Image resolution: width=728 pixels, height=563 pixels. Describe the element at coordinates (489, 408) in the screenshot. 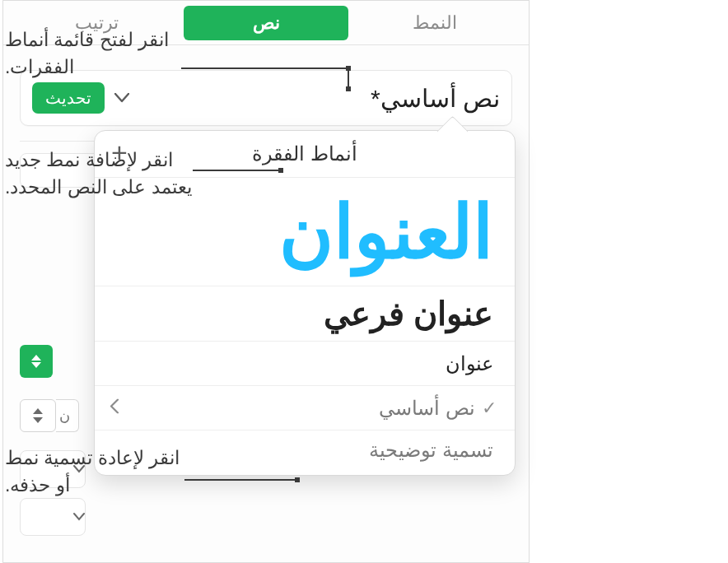

I see `checkmark-icon: ✓` at that location.